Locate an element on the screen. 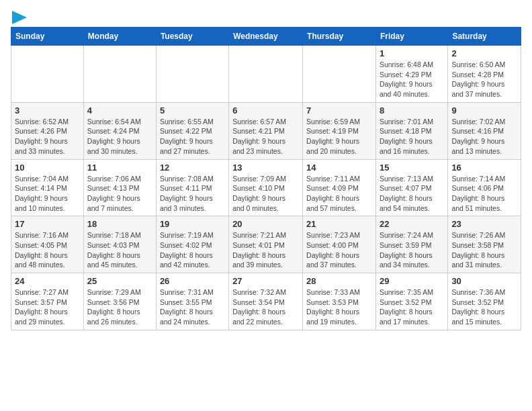 This screenshot has width=532, height=411. day-number: 8 is located at coordinates (412, 110).